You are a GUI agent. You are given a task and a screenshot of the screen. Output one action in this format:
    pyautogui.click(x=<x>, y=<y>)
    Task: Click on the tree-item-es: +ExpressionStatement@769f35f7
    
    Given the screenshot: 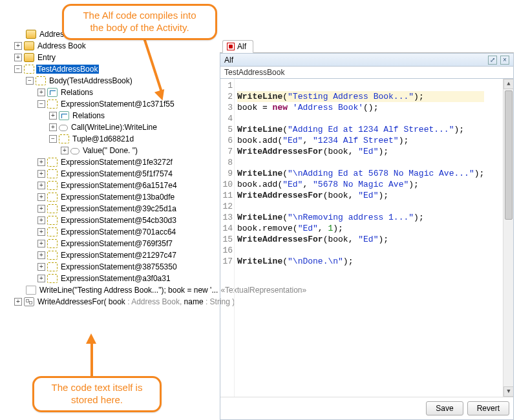 What is the action you would take?
    pyautogui.click(x=110, y=244)
    